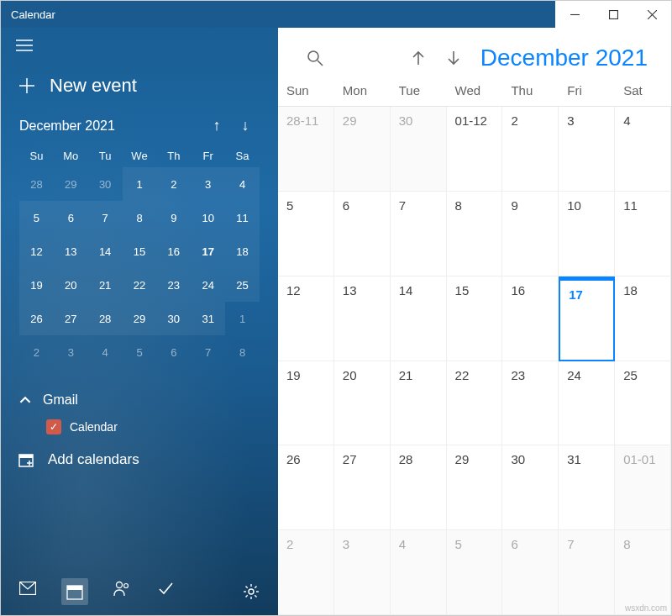 The height and width of the screenshot is (616, 672). What do you see at coordinates (564, 58) in the screenshot?
I see `main-month-label: December 2021` at bounding box center [564, 58].